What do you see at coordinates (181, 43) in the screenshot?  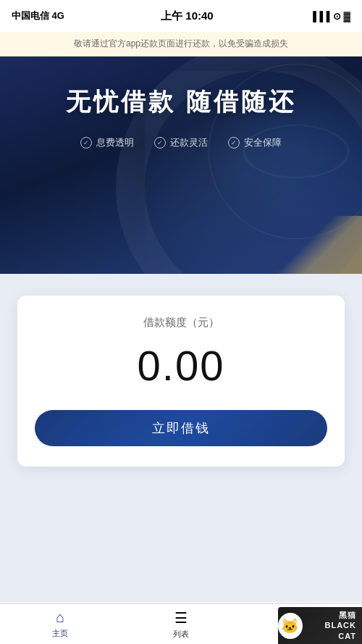 I see `notice-text: 敬请通过官方app还款页面进行还款，以免受骗造成损失` at bounding box center [181, 43].